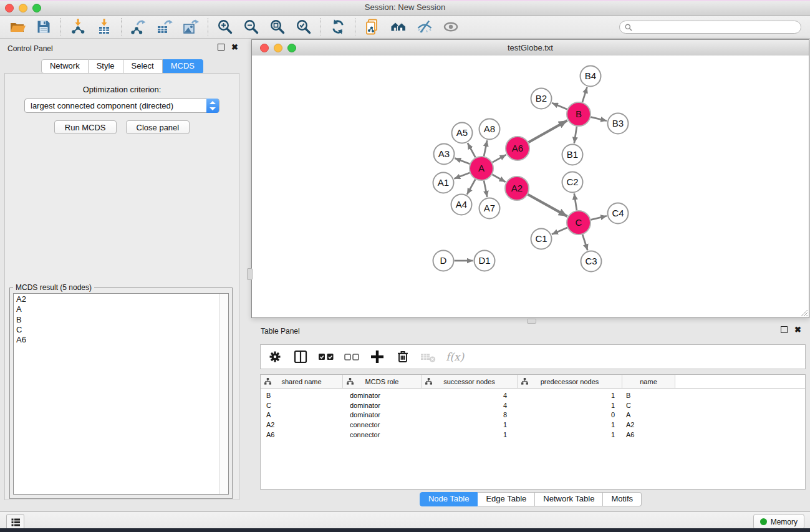 The height and width of the screenshot is (532, 810). Describe the element at coordinates (302, 382) in the screenshot. I see `column-header-shared-name: shared name` at that location.